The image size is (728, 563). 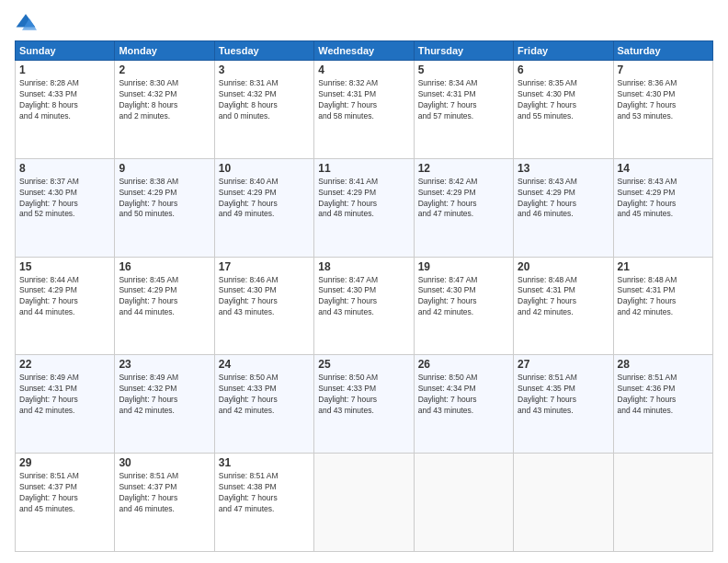 I want to click on day-info: Sunrise: 8:41 AMSunset: 4:29 PMDaylight:…, so click(x=364, y=199).